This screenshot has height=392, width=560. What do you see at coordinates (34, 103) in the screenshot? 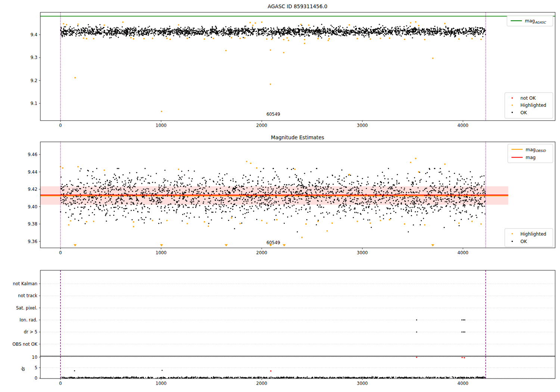
I see `y-tick-label: 9.1` at bounding box center [34, 103].